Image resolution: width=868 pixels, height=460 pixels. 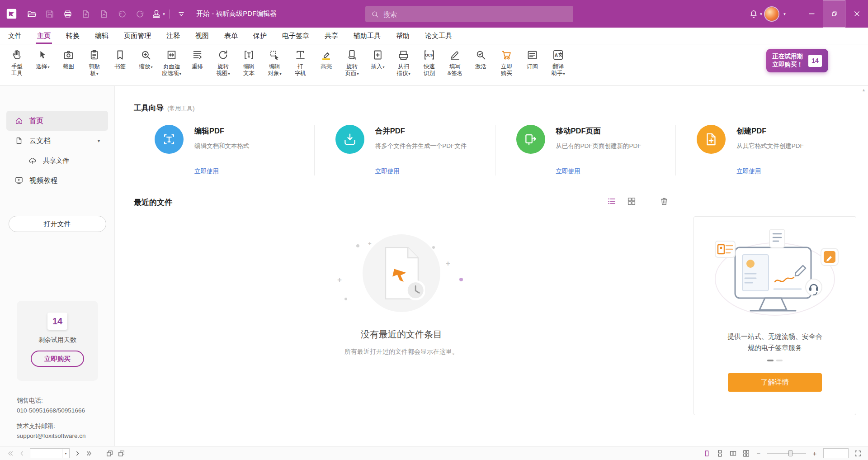 What do you see at coordinates (109, 453) in the screenshot?
I see `snapshot-pages-button` at bounding box center [109, 453].